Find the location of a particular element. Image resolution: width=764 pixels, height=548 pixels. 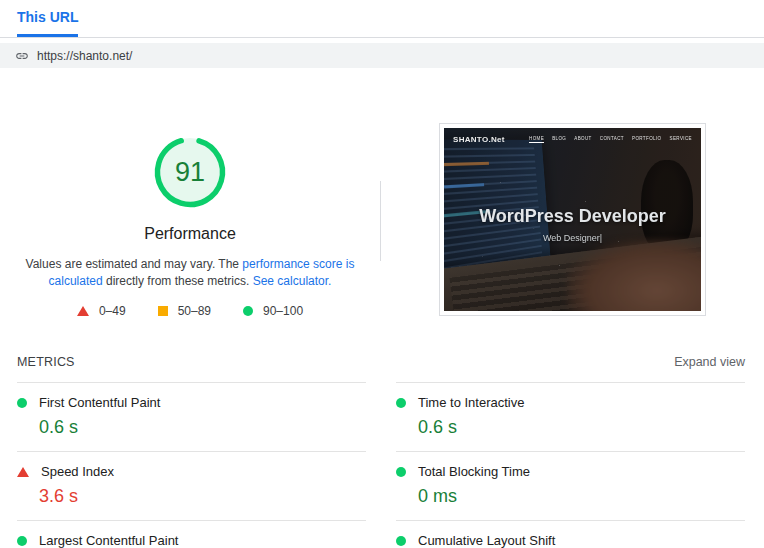

site-menu-item: HOME is located at coordinates (536, 140).